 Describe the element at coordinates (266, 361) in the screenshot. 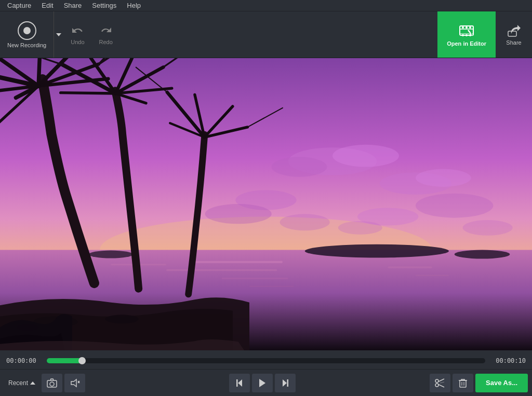

I see `timeline-row: 00:00:00 00:00:10` at that location.